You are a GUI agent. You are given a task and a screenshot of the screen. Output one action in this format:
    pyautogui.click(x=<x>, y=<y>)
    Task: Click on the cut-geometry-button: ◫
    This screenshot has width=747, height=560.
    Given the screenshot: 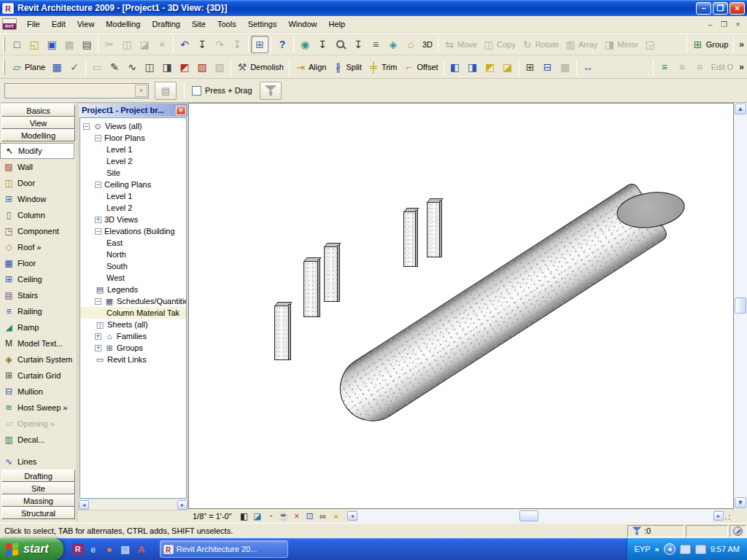 What is the action you would take?
    pyautogui.click(x=150, y=67)
    